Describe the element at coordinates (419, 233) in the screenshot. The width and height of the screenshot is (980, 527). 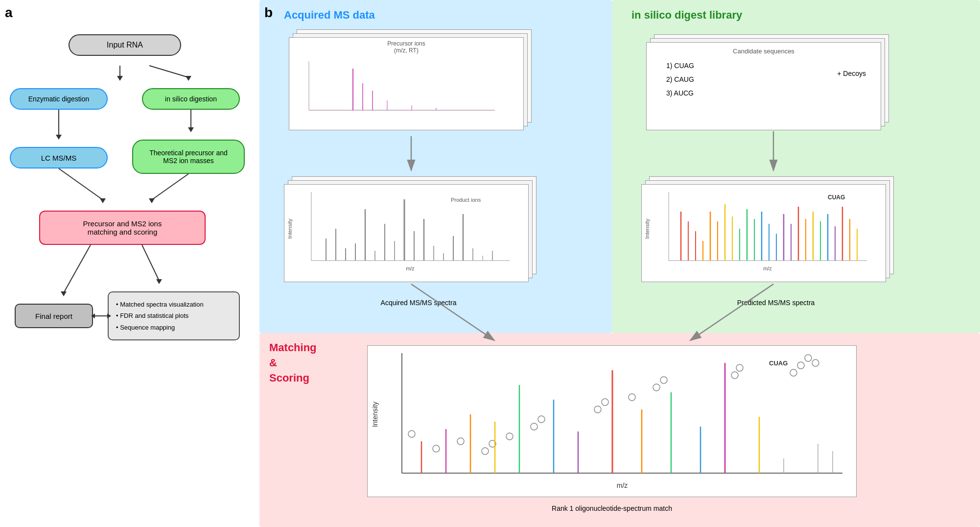
I see `msms-stack: Intensity m/z` at that location.